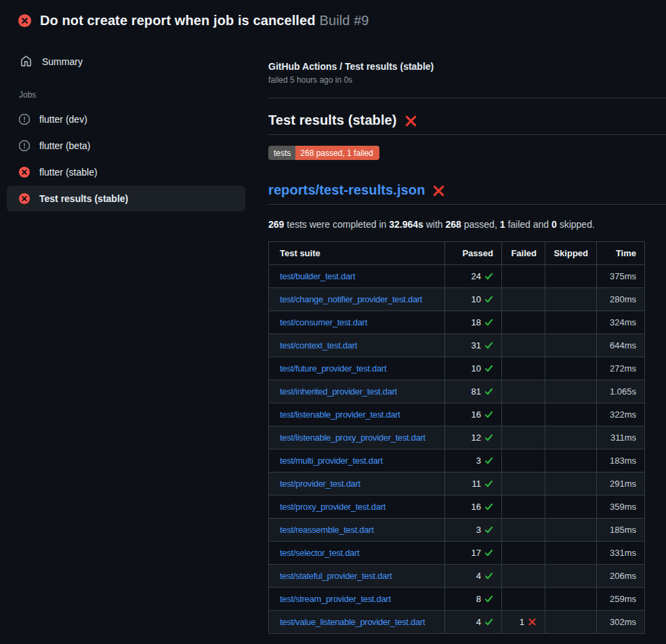 The height and width of the screenshot is (644, 666). I want to click on passed-cell: 81, so click(474, 392).